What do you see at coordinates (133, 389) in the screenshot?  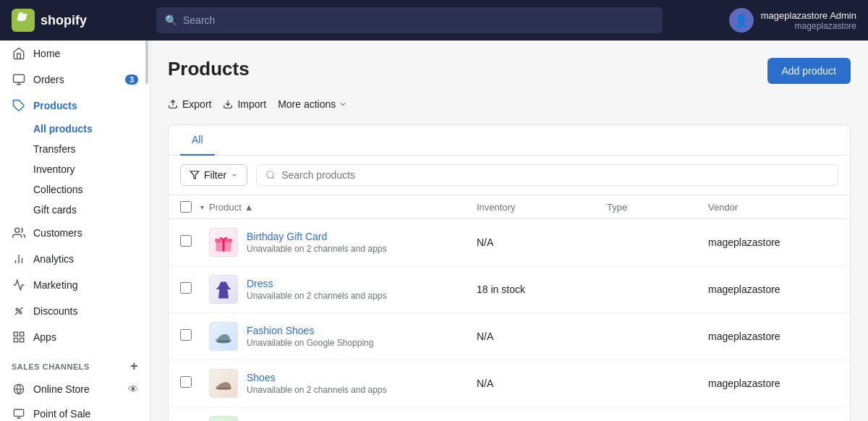 I see `online-store-eye-icon: 👁` at bounding box center [133, 389].